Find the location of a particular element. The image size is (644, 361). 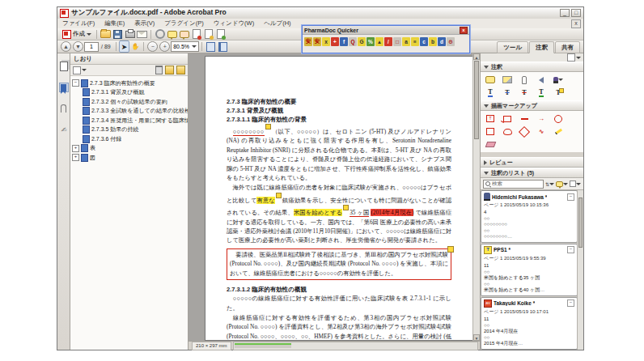

bookmarks-options-button is located at coordinates (79, 70).